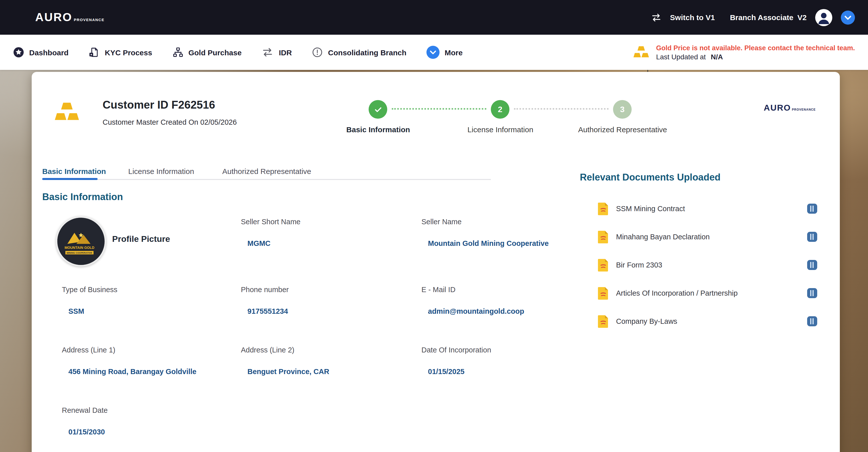 The image size is (868, 452). What do you see at coordinates (699, 237) in the screenshot?
I see `document-row-minahang-bayan-declaration: Minahang Bayan Declaration` at bounding box center [699, 237].